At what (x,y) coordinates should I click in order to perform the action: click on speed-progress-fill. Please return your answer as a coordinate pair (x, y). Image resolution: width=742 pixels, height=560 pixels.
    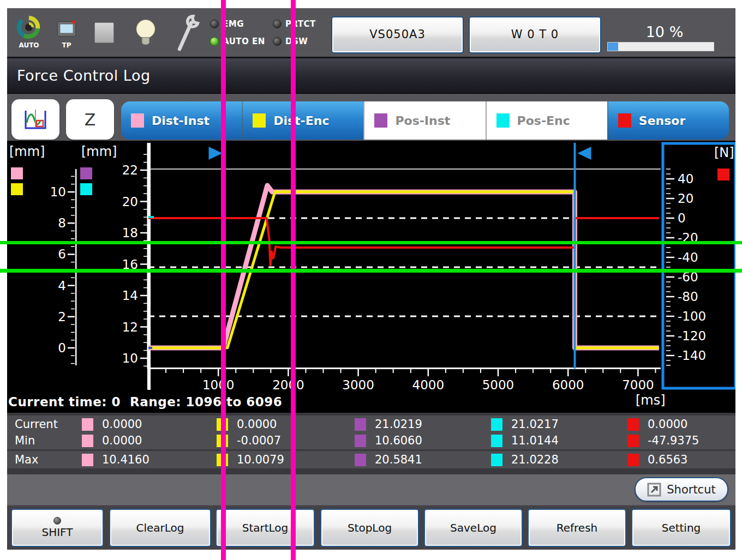
    Looking at the image, I should click on (613, 47).